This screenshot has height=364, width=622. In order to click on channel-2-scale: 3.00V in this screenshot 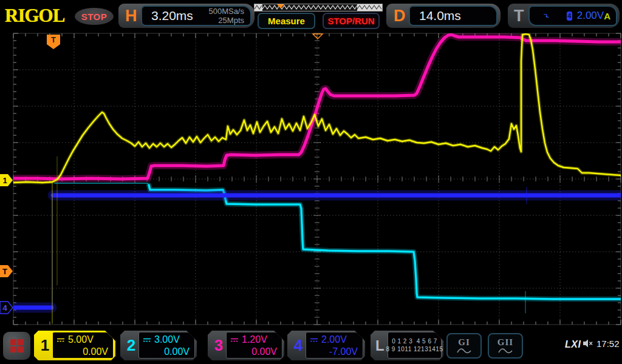, I will do `click(167, 340)`.